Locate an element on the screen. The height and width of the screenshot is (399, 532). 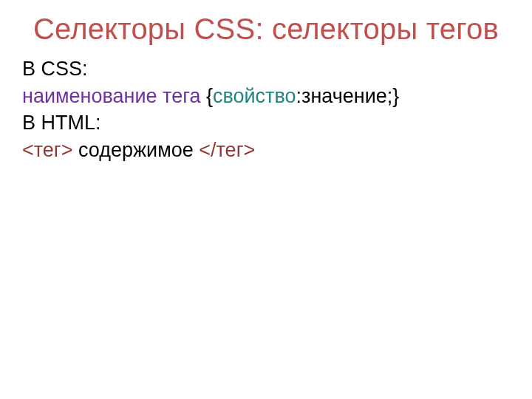
html-open-lt: < is located at coordinates (28, 150).